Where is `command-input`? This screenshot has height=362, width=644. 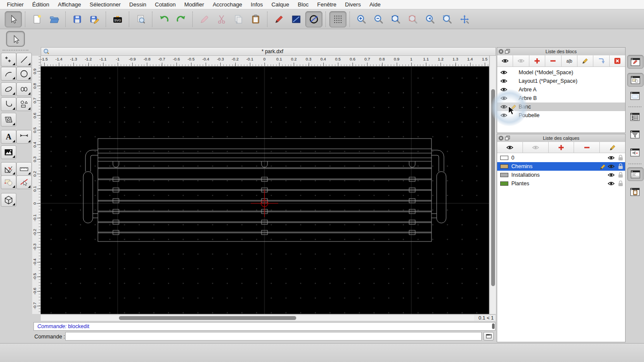
command-input is located at coordinates (273, 336).